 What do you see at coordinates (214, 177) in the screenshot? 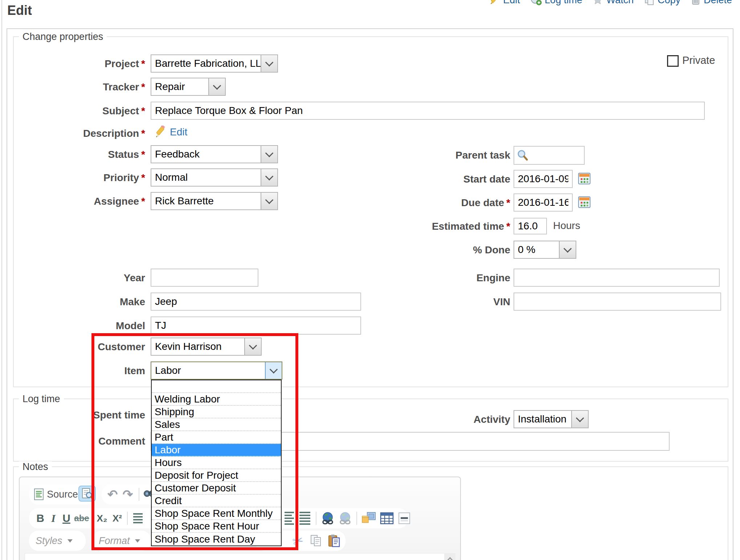
I see `priority-select: Normal` at bounding box center [214, 177].